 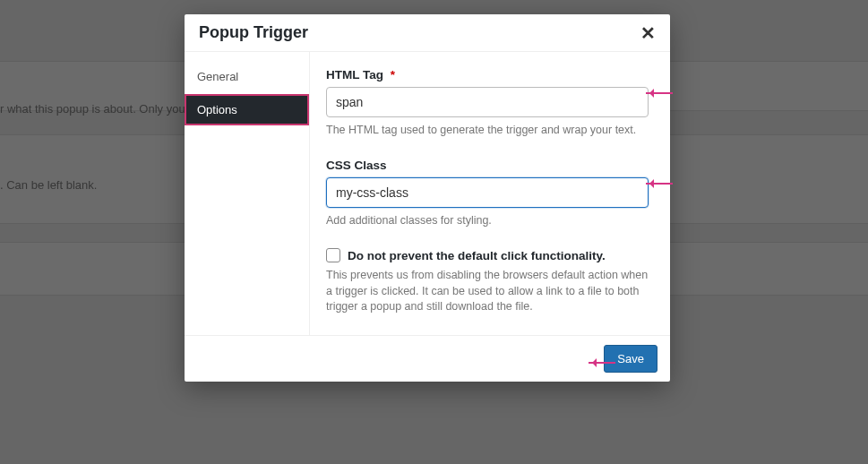 I want to click on tab-general: General, so click(x=247, y=77).